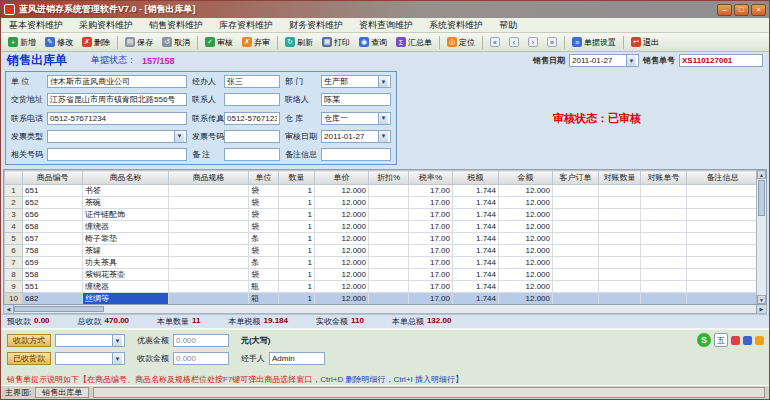  What do you see at coordinates (552, 42) in the screenshot?
I see `last-record-button: »` at bounding box center [552, 42].